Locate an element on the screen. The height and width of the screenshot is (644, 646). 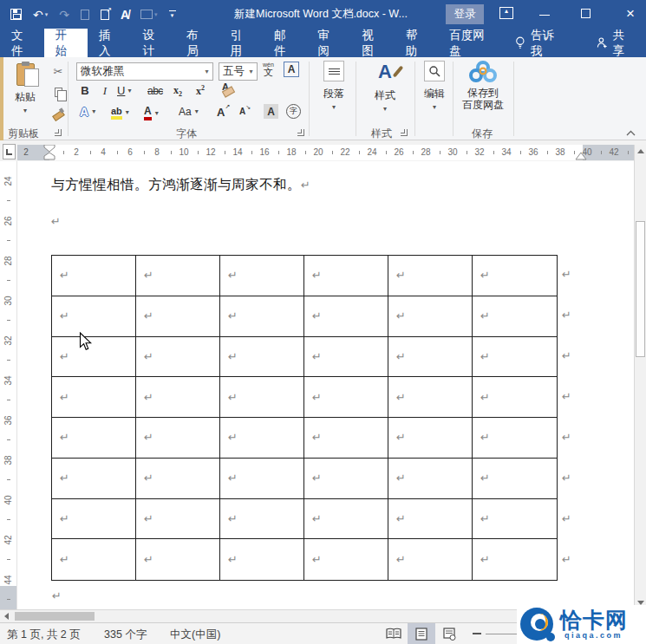
text-effects-button: A▾ is located at coordinates (88, 112).